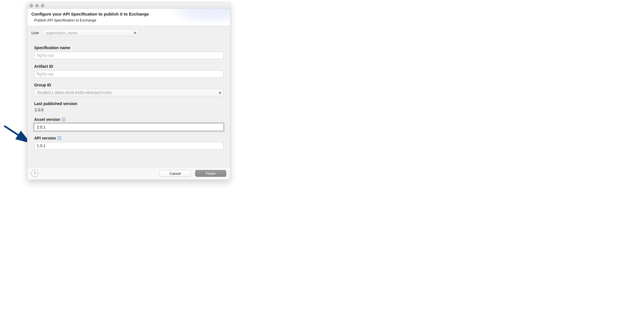 This screenshot has height=318, width=644. What do you see at coordinates (129, 71) in the screenshot?
I see `field-artifact-id: Artifact ID` at bounding box center [129, 71].